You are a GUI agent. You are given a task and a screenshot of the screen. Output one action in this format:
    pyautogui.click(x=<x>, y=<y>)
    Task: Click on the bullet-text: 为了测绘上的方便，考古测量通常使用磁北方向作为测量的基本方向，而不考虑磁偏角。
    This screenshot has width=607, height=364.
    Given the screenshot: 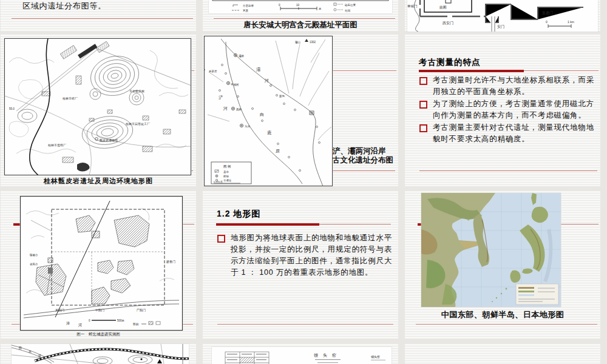 What is the action you would take?
    pyautogui.click(x=515, y=110)
    